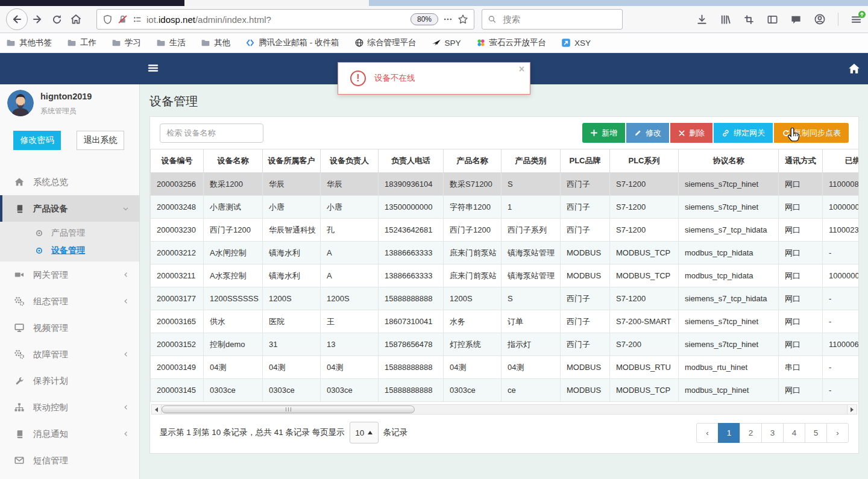  Describe the element at coordinates (17, 19) in the screenshot. I see `back-button` at that location.